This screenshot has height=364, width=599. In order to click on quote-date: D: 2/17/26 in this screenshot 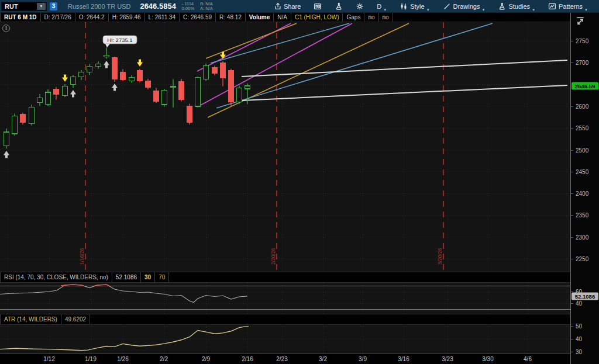, I will do `click(58, 18)`.